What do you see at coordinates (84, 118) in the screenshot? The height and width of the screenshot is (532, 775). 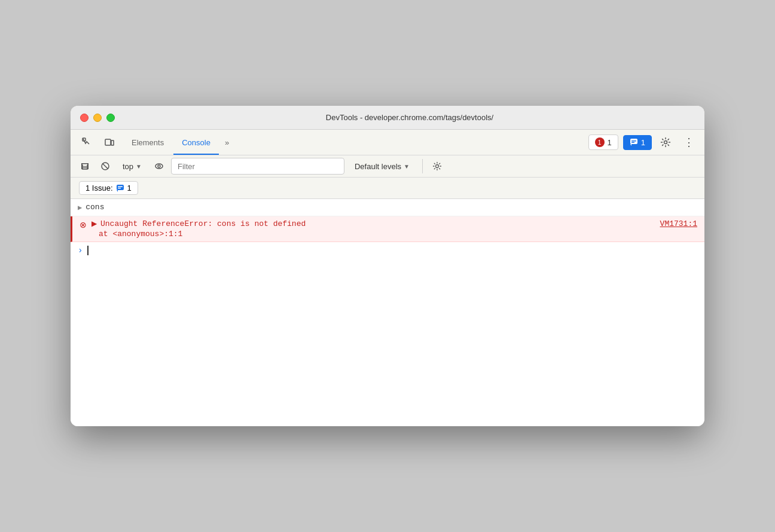 I see `close-button` at bounding box center [84, 118].